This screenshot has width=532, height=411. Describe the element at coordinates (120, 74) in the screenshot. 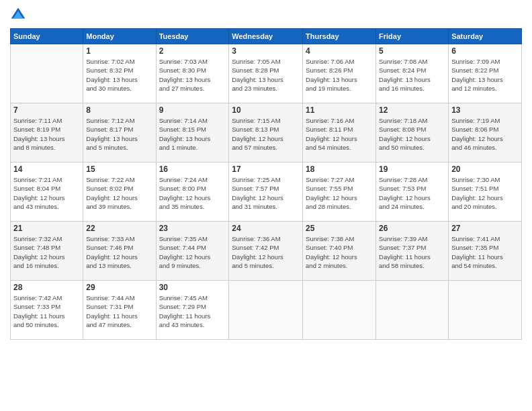

I see `calendar-cell: 1Sunrise: 7:02 AMSunset: 8:32 PMDaylight…` at that location.